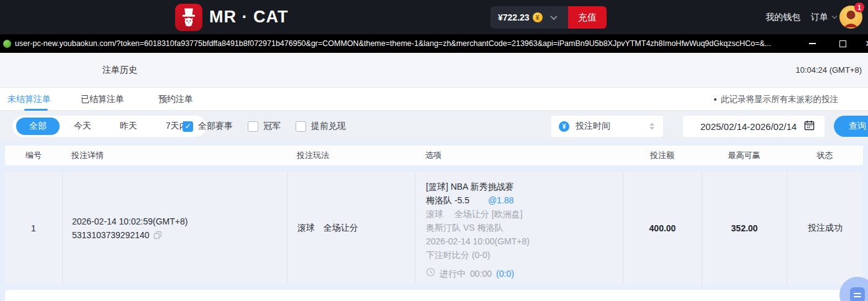 The width and height of the screenshot is (868, 301). What do you see at coordinates (564, 127) in the screenshot?
I see `bet-time-coin-icon: ¥` at bounding box center [564, 127].